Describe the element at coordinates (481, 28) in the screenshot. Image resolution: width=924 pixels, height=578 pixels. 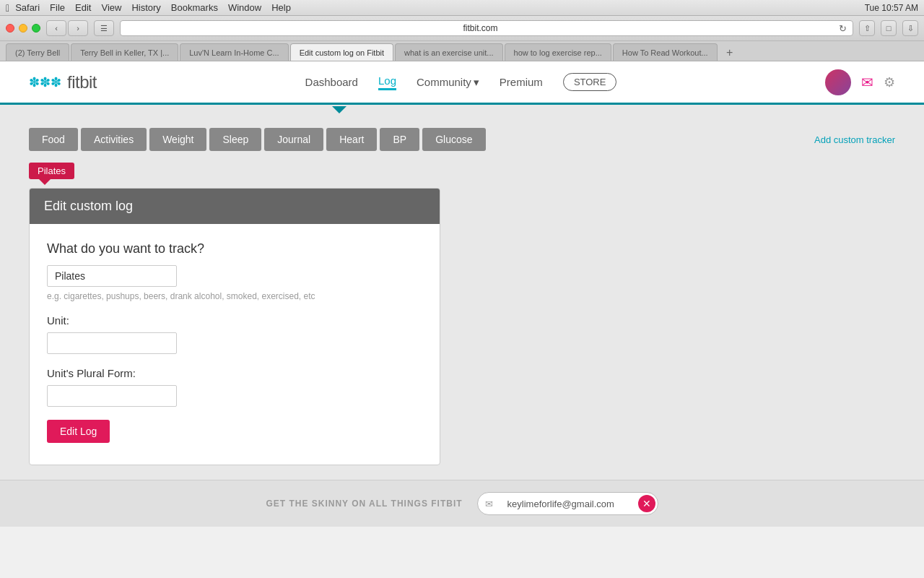
I see `url-display: fitbit.com` at that location.